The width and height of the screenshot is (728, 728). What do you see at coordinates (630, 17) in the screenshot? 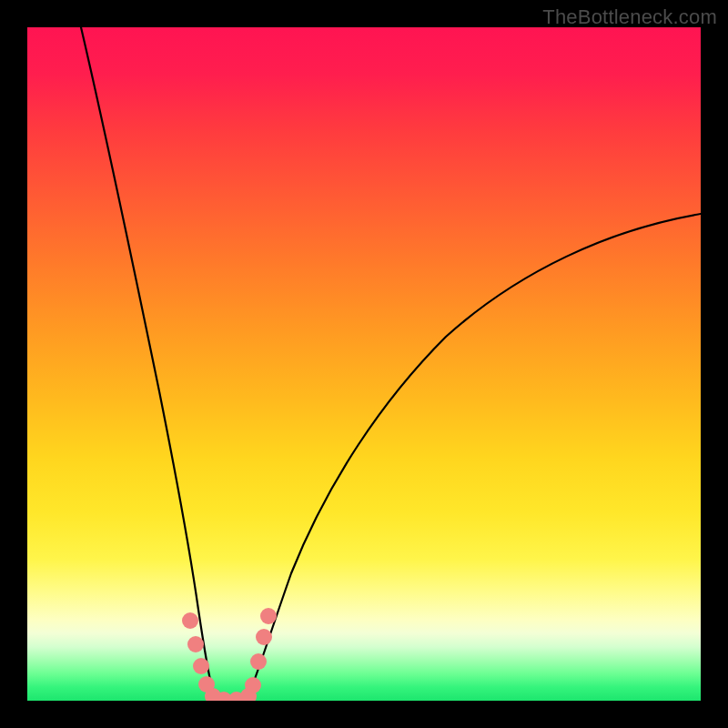
I see `attribution-text: TheBottleneck.com` at bounding box center [630, 17].